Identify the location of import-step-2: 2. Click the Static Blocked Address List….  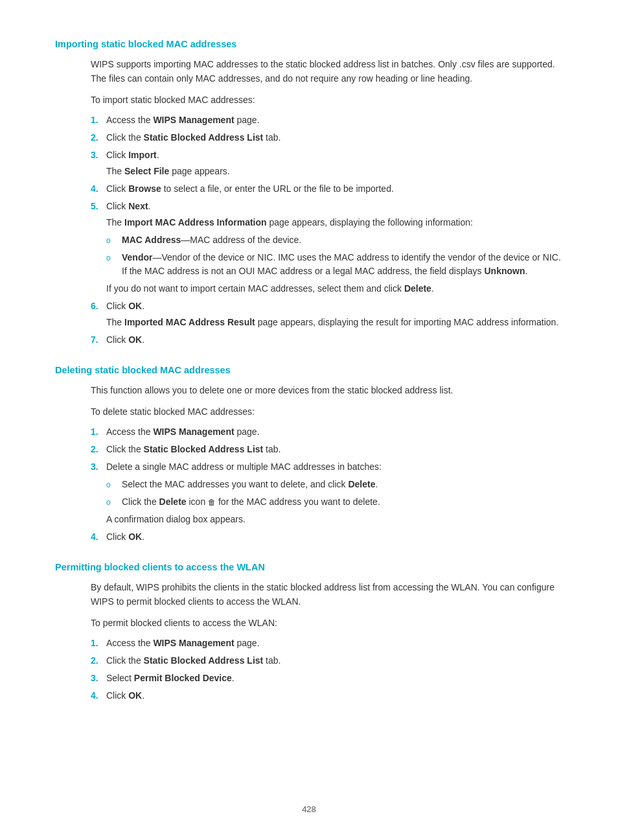
(326, 137).